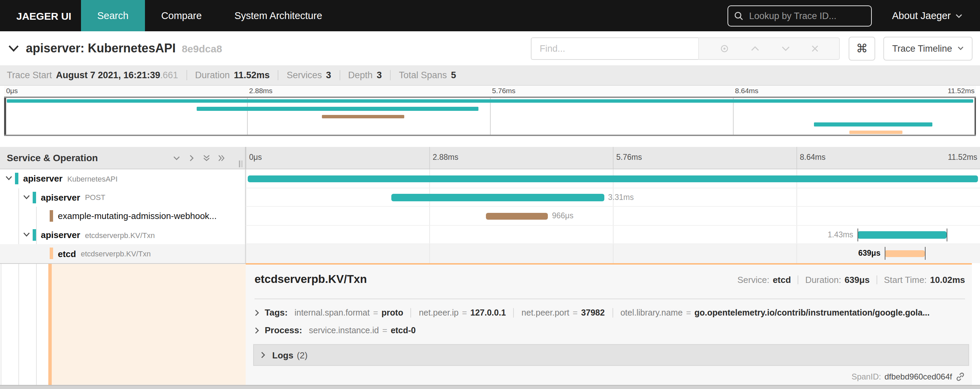 The width and height of the screenshot is (980, 389). I want to click on tags-header: Tags:, so click(276, 313).